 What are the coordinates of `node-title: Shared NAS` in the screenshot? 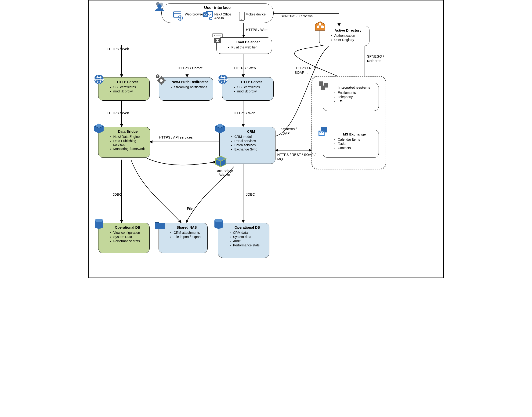 It's located at (187, 227).